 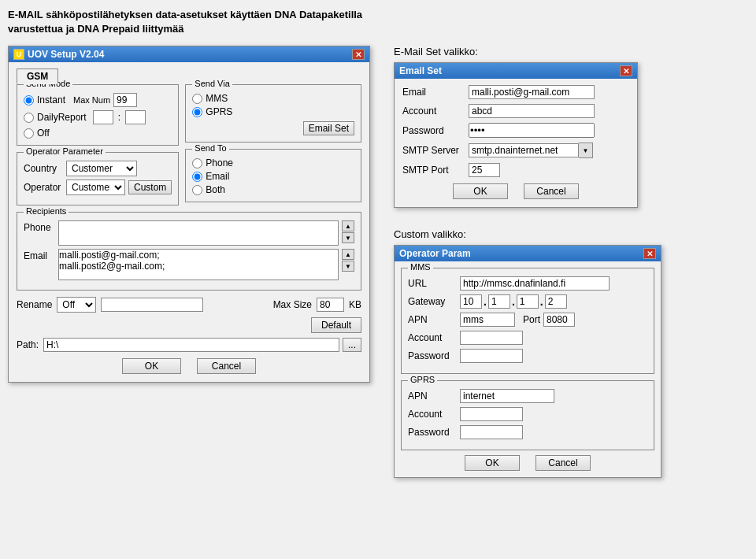 I want to click on main-cancel-button: Cancel, so click(x=227, y=366).